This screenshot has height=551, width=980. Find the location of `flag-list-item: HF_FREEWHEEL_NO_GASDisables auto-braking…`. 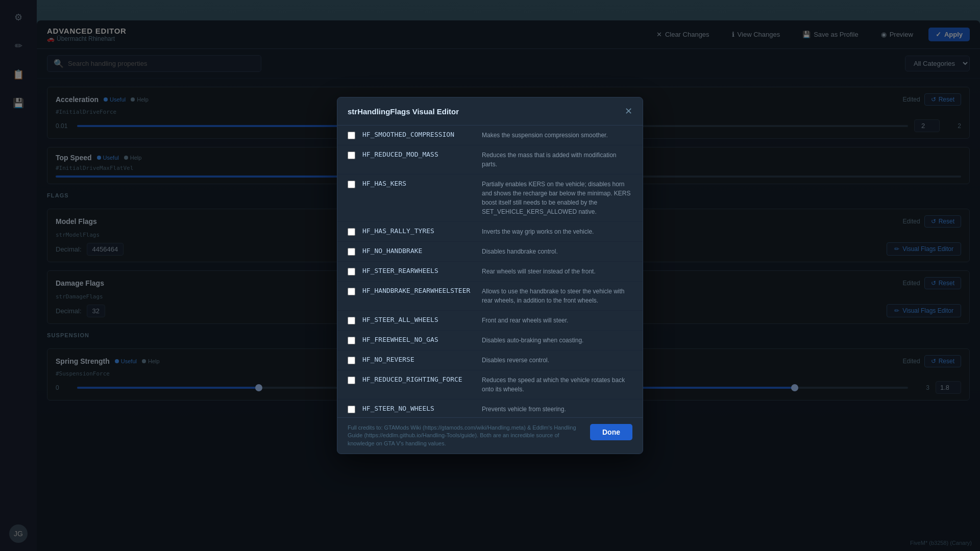

flag-list-item: HF_FREEWHEEL_NO_GASDisables auto-braking… is located at coordinates (490, 341).